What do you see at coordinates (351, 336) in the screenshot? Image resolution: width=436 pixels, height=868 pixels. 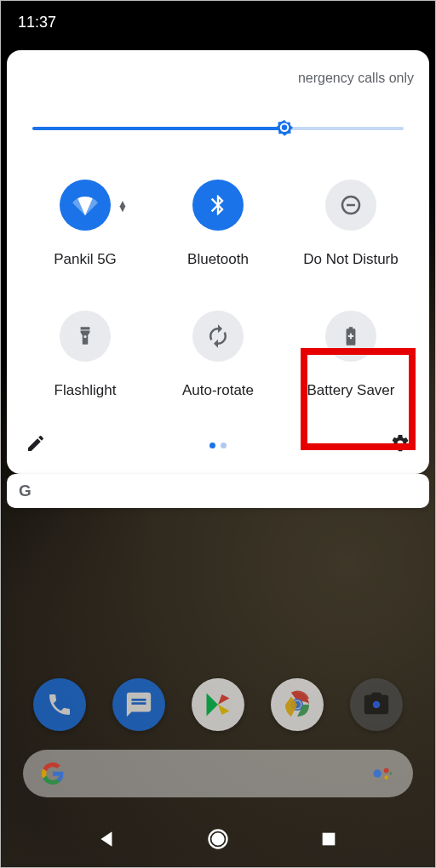 I see `battery-icon` at bounding box center [351, 336].